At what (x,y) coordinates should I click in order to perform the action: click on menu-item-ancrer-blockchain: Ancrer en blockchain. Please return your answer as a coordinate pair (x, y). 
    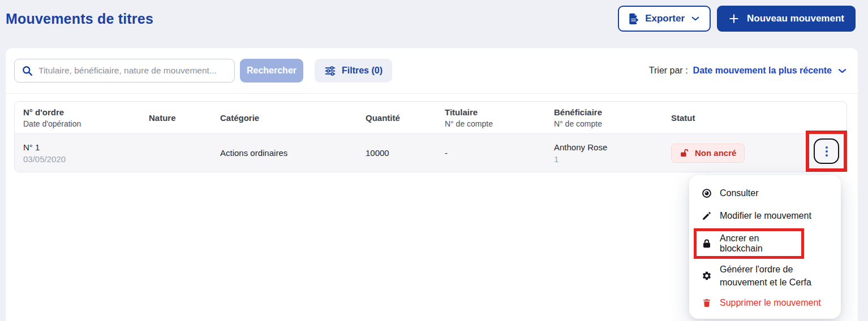
    Looking at the image, I should click on (749, 244).